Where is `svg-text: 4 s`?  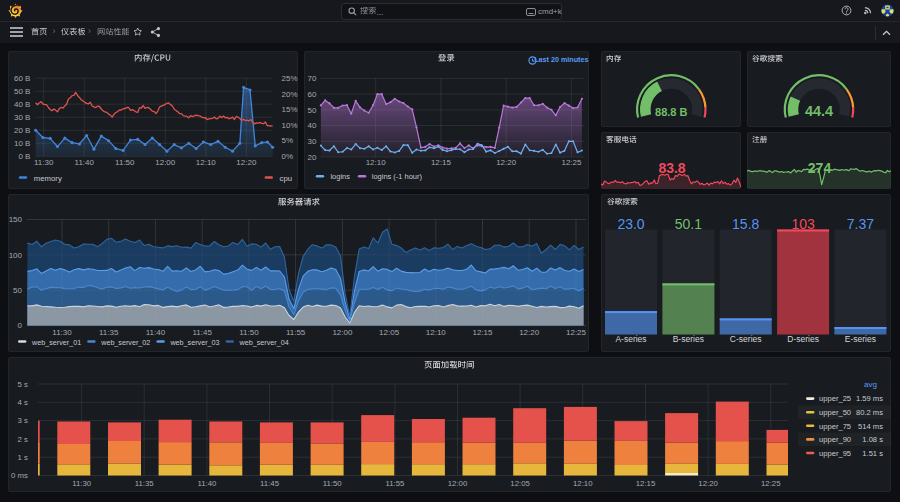
svg-text: 4 s is located at coordinates (24, 402).